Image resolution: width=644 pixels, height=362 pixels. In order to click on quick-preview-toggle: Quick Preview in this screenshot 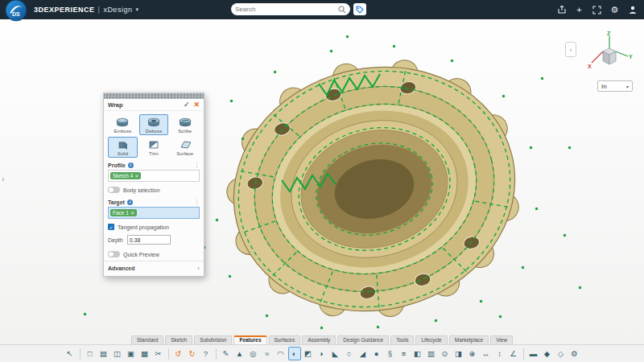, I will do `click(154, 254)`.